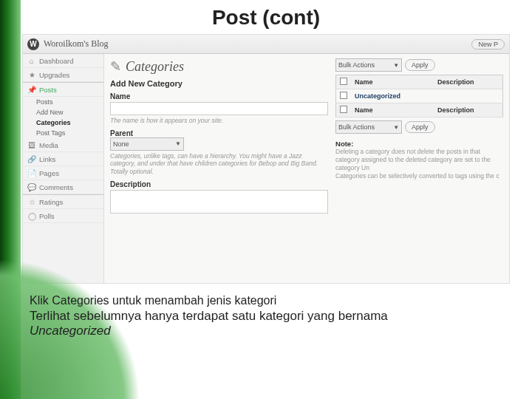  I want to click on select-all-checkbox-bottom, so click(344, 109).